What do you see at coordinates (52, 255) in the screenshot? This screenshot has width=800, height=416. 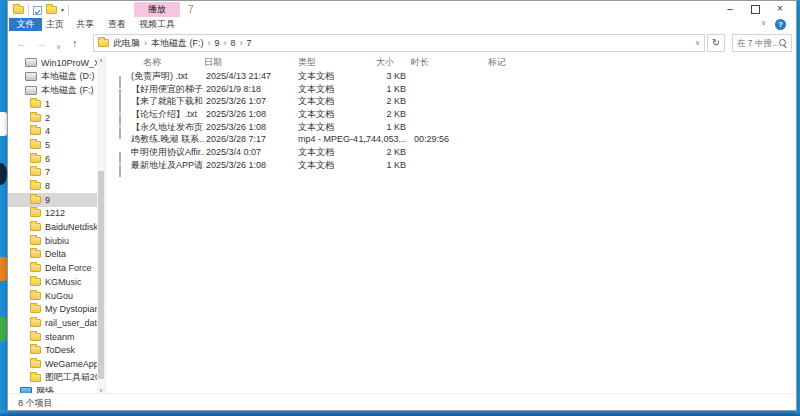 I see `sidebar-item-delta: Delta` at bounding box center [52, 255].